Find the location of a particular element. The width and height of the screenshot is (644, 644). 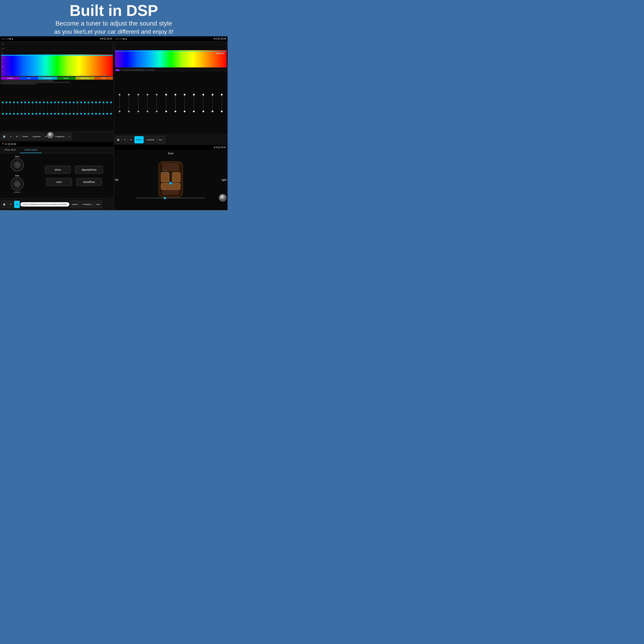

frequency-button: Frequency is located at coordinates (60, 137).